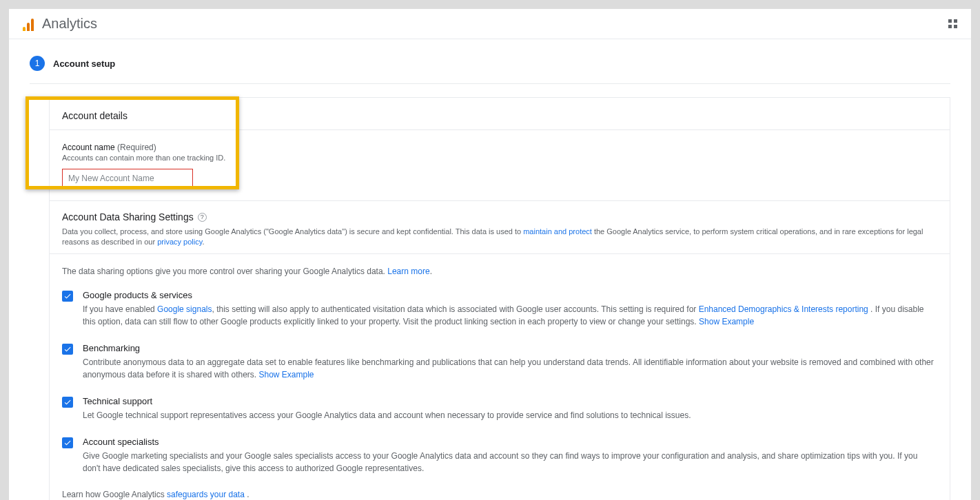 The image size is (980, 500). What do you see at coordinates (510, 315) in the screenshot?
I see `option-desc: If you have enabled Google signals, this…` at bounding box center [510, 315].